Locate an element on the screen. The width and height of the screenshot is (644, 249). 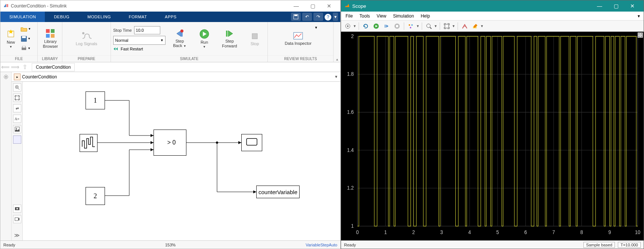
goto-block: counterVariable is located at coordinates (278, 192).